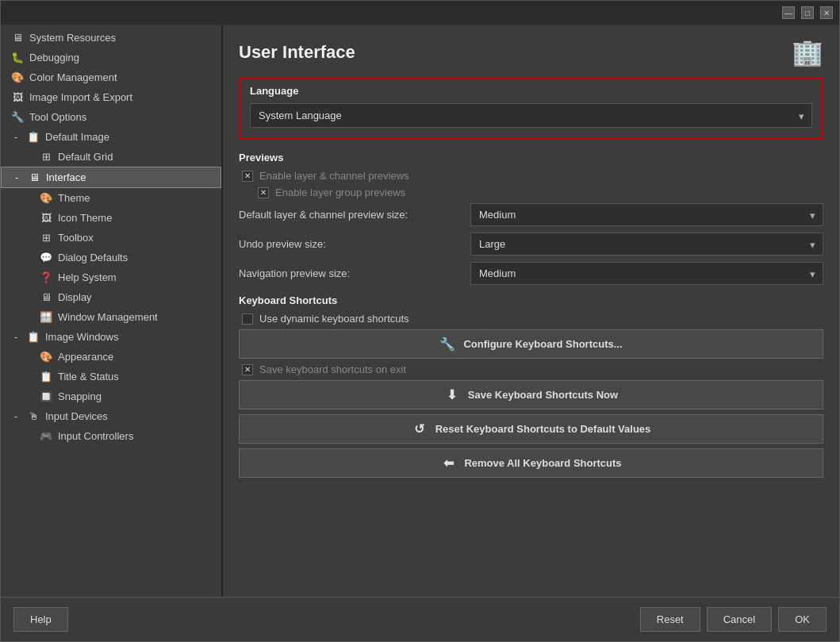  Describe the element at coordinates (335, 176) in the screenshot. I see `enable-layer-channel-label: Enable layer & channel previews` at that location.